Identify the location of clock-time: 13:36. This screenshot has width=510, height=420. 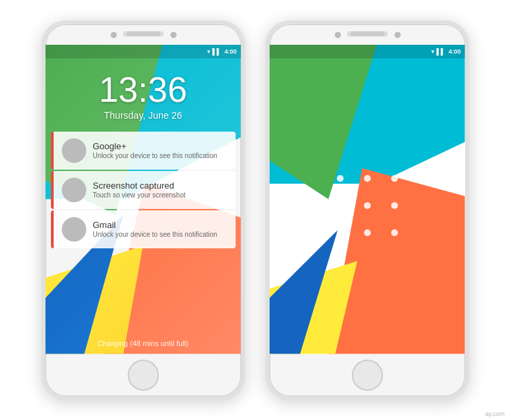
(143, 90).